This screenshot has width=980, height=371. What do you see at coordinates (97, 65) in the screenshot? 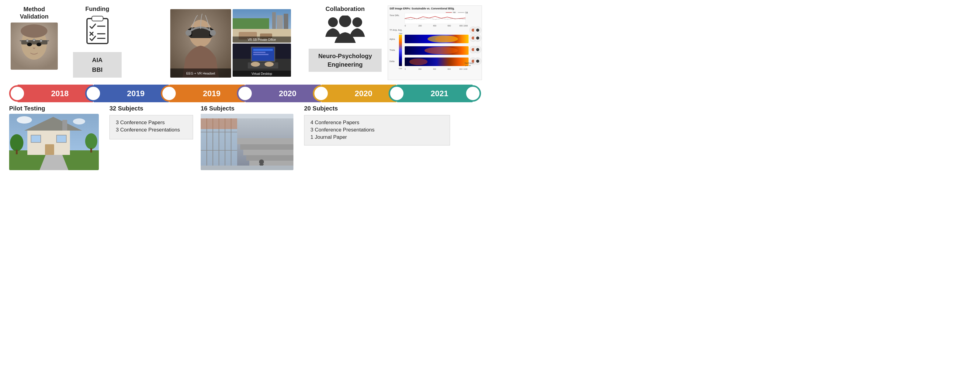
I see `funding-box: AIA BBI` at bounding box center [97, 65].